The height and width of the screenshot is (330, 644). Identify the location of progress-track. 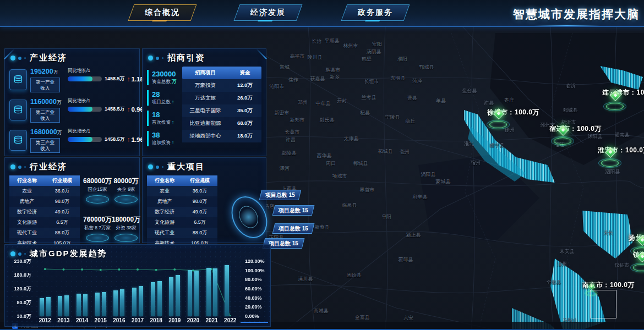
(85, 79).